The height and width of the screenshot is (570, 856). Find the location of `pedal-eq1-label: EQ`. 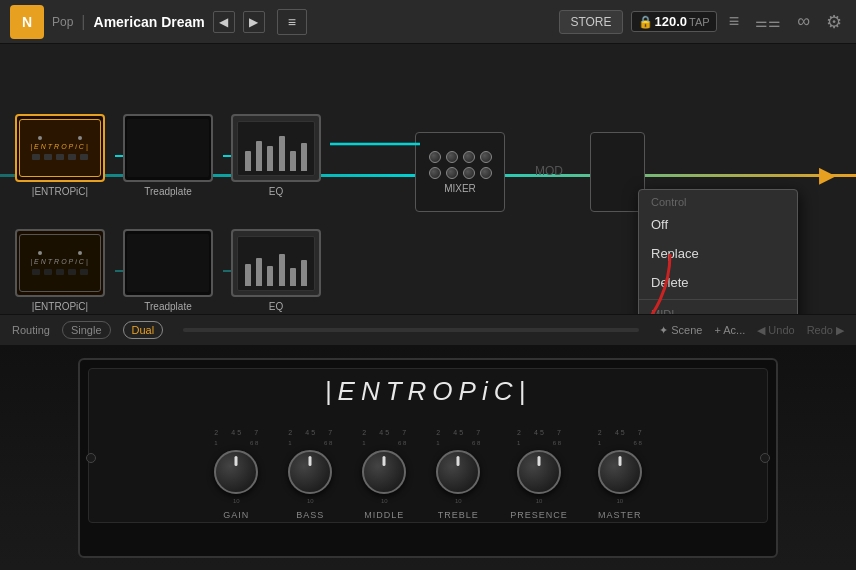

pedal-eq1-label: EQ is located at coordinates (276, 192).